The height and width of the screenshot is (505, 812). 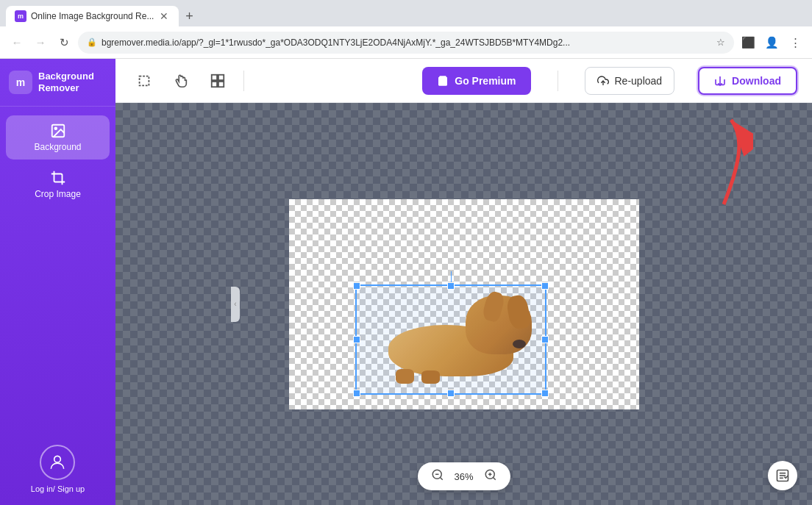 I want to click on tab-close-button: ✕, so click(x=164, y=16).